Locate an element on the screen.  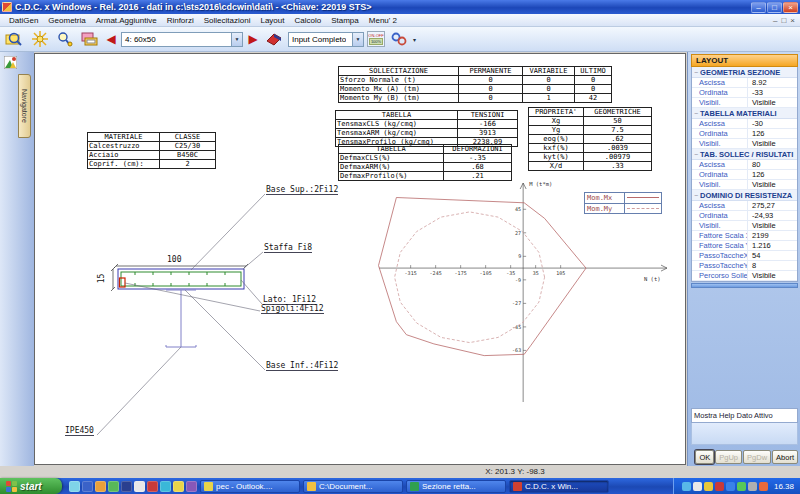
input-mode-combo: Input Completo ▼ is located at coordinates (326, 40).